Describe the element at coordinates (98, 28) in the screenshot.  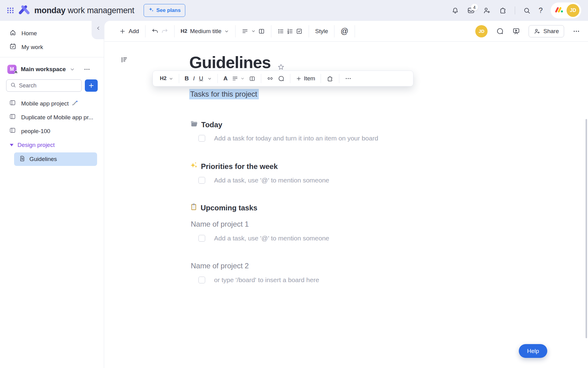
I see `sidebar-collapse-chevron-left-icon` at that location.